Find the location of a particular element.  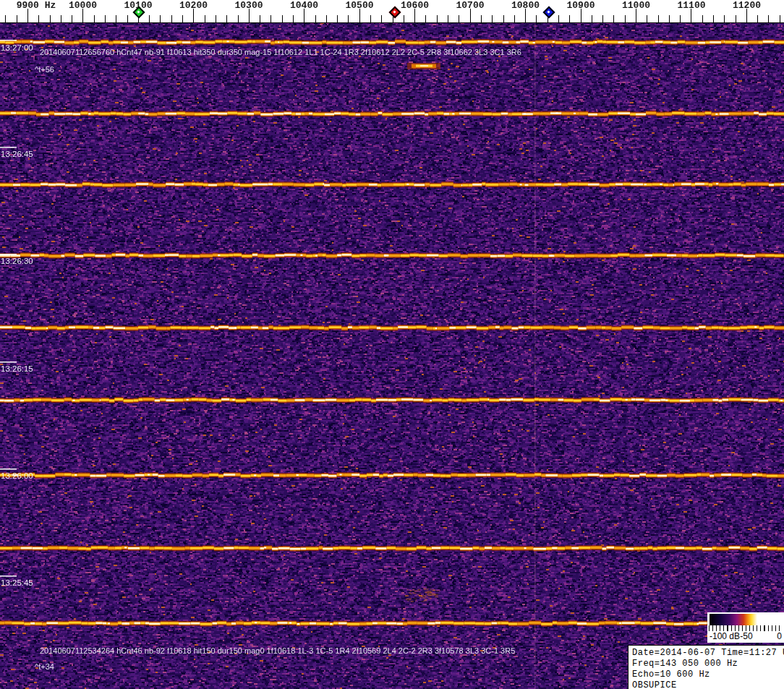

time-axis-label: 13:26:45 is located at coordinates (17, 154).